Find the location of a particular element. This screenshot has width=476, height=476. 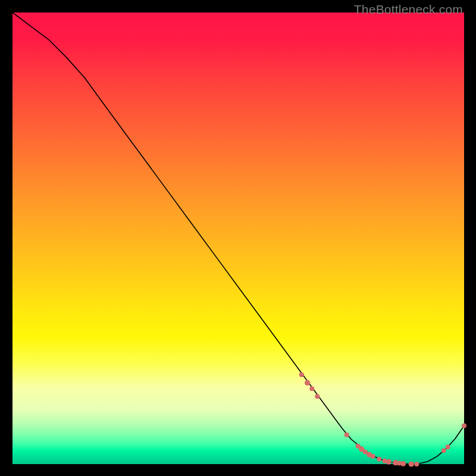

watermark-text: TheBottleneck.com is located at coordinates (408, 10).